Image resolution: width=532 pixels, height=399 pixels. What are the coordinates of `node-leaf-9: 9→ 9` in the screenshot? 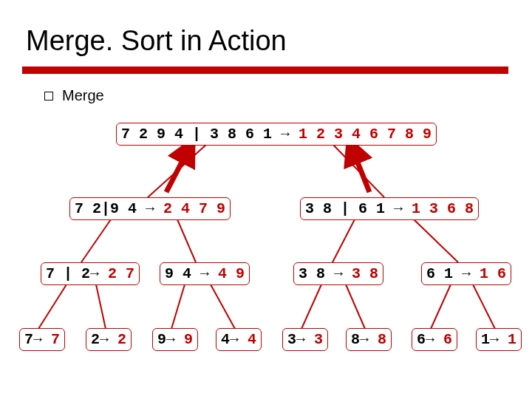 It's located at (175, 340).